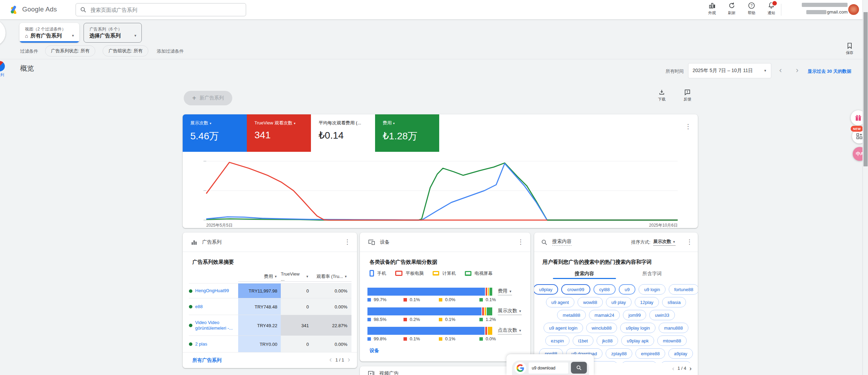  What do you see at coordinates (218, 123) in the screenshot?
I see `scorecard-label: 展示次数 ▼` at bounding box center [218, 123].